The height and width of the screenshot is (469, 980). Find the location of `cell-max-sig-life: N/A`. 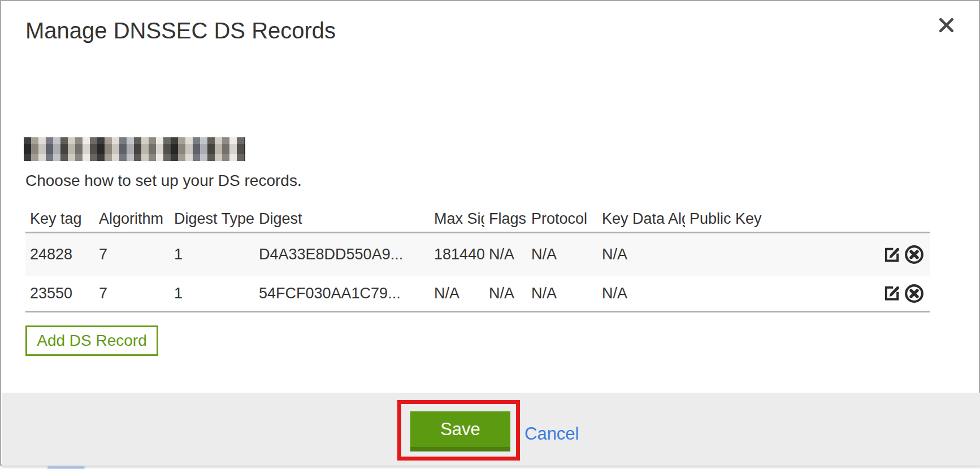

cell-max-sig-life: N/A is located at coordinates (457, 294).